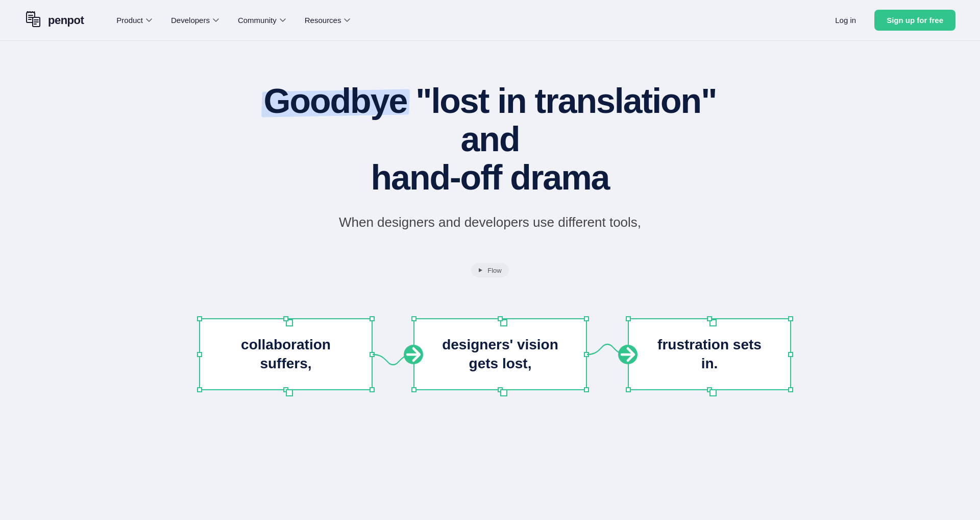  What do you see at coordinates (54, 20) in the screenshot?
I see `logo-link: penpot` at bounding box center [54, 20].